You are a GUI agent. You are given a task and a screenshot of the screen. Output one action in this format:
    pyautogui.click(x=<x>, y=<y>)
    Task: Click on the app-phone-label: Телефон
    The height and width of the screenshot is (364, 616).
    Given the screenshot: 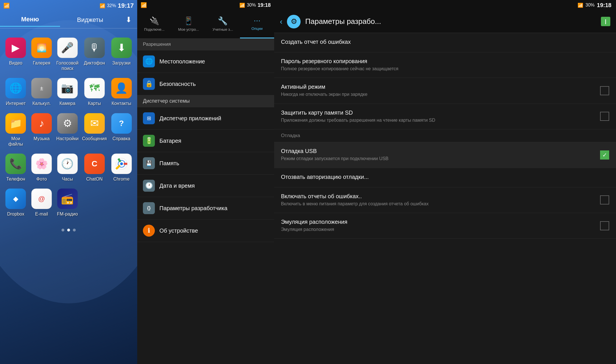 What is the action you would take?
    pyautogui.click(x=16, y=179)
    